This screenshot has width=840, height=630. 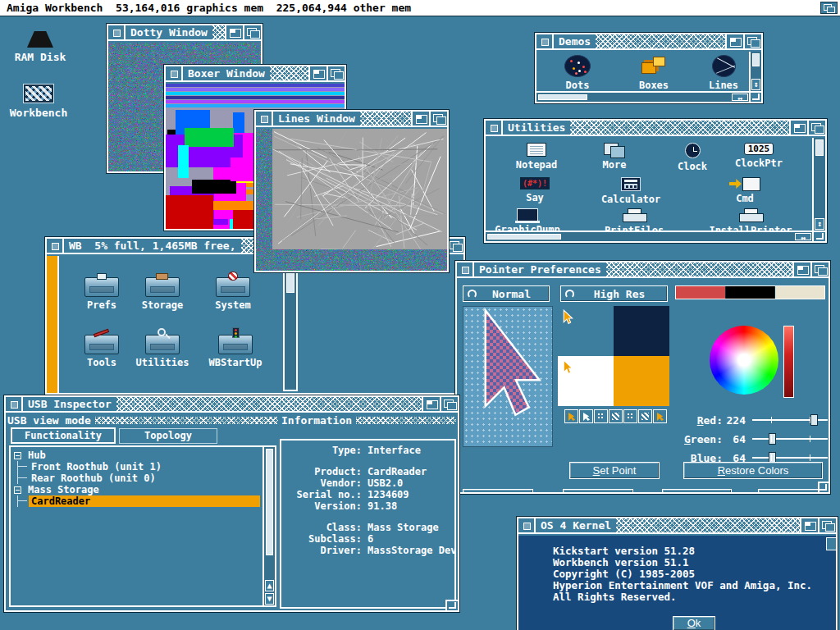 I want to click on usb-titlebar: USB Inspector, so click(x=231, y=405).